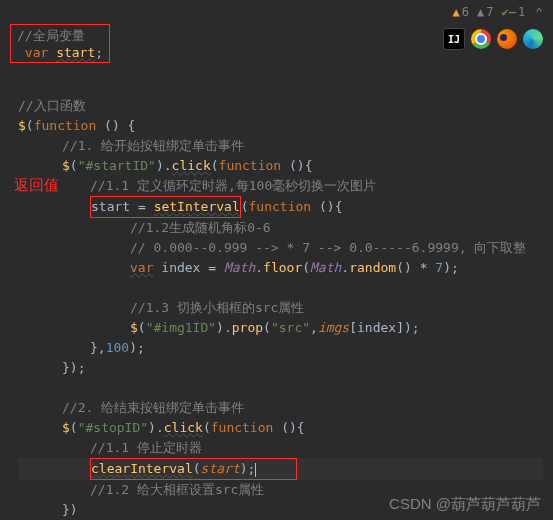  I want to click on comment-2: //2. 给结束按钮绑定单击事件, so click(280, 408).